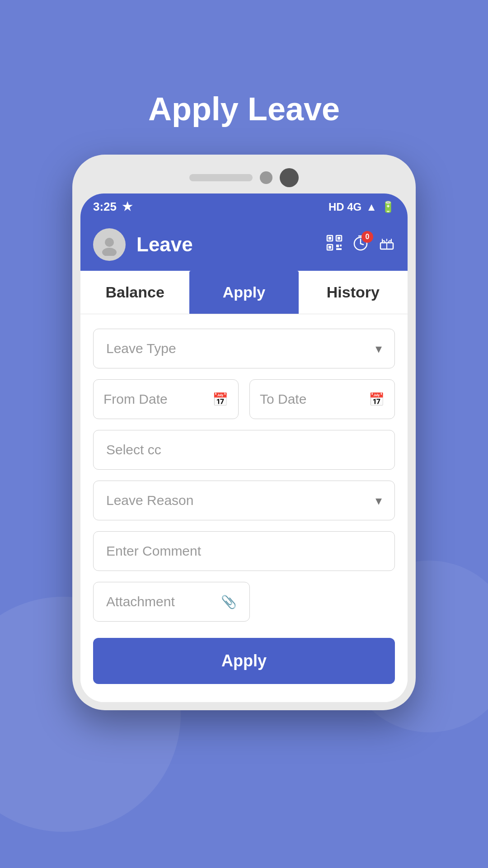 The width and height of the screenshot is (488, 868). I want to click on network-label: HD 4G, so click(345, 207).